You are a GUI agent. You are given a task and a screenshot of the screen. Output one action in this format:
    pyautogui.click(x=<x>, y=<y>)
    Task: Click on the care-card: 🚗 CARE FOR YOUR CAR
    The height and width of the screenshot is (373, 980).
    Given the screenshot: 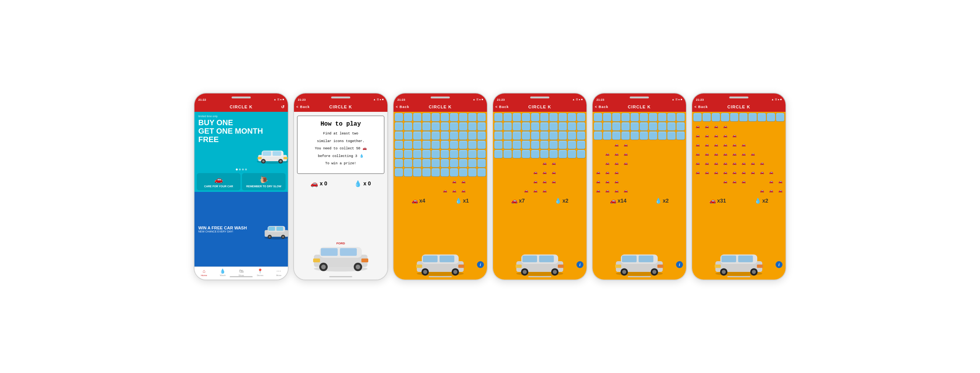 What is the action you would take?
    pyautogui.click(x=219, y=182)
    